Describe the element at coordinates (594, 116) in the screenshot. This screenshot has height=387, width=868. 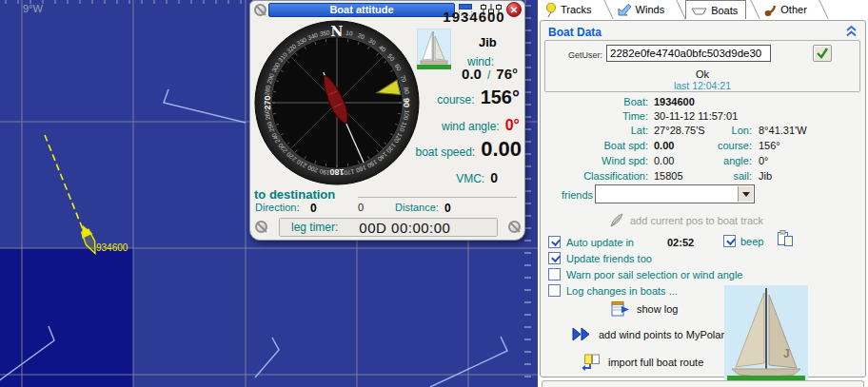
I see `field-label: Time:` at that location.